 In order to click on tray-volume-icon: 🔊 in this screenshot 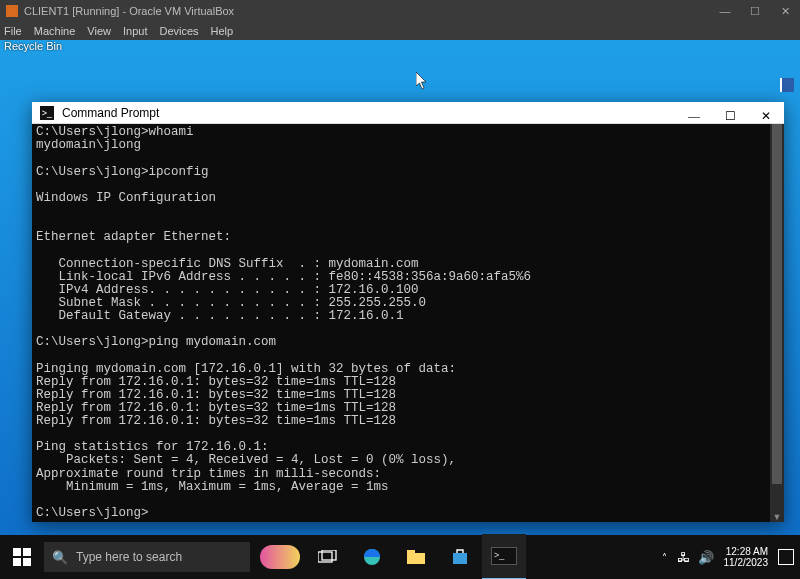, I will do `click(706, 558)`.